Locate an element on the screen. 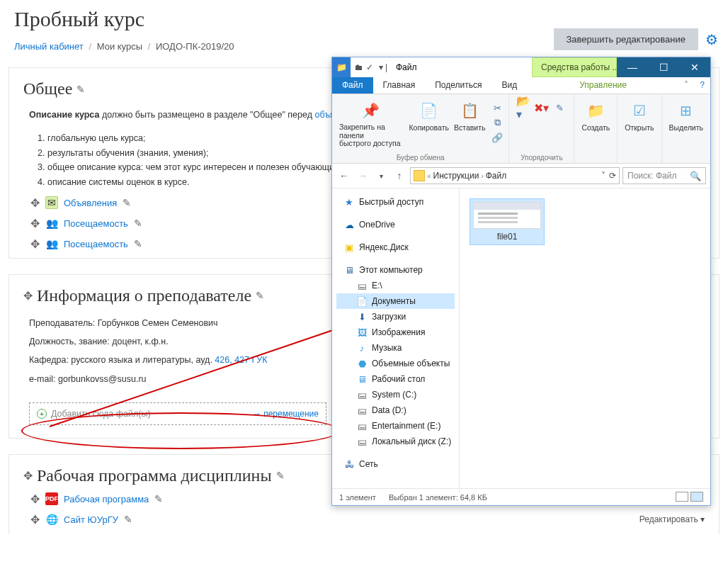 Image resolution: width=728 pixels, height=581 pixels. ribbon-collapse-icon: ˄ is located at coordinates (686, 85).